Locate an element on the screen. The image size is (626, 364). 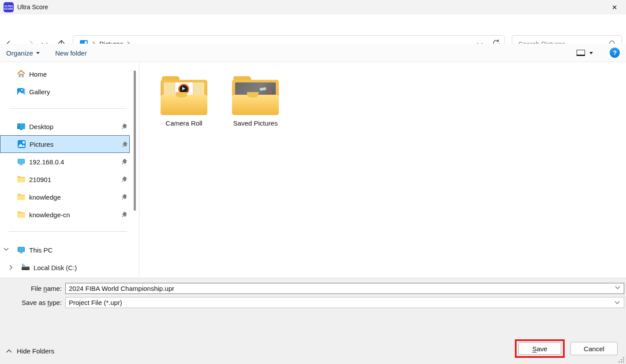
sidebar-item-this-pc: This PC is located at coordinates (65, 250).